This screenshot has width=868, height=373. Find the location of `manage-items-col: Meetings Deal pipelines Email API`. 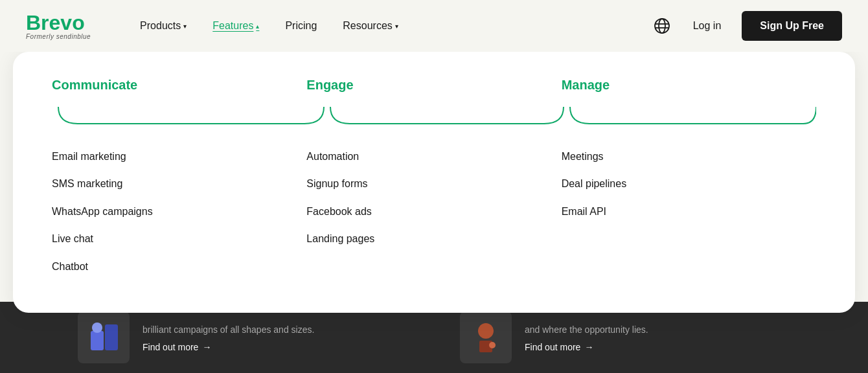

manage-items-col: Meetings Deal pipelines Email API is located at coordinates (689, 212).